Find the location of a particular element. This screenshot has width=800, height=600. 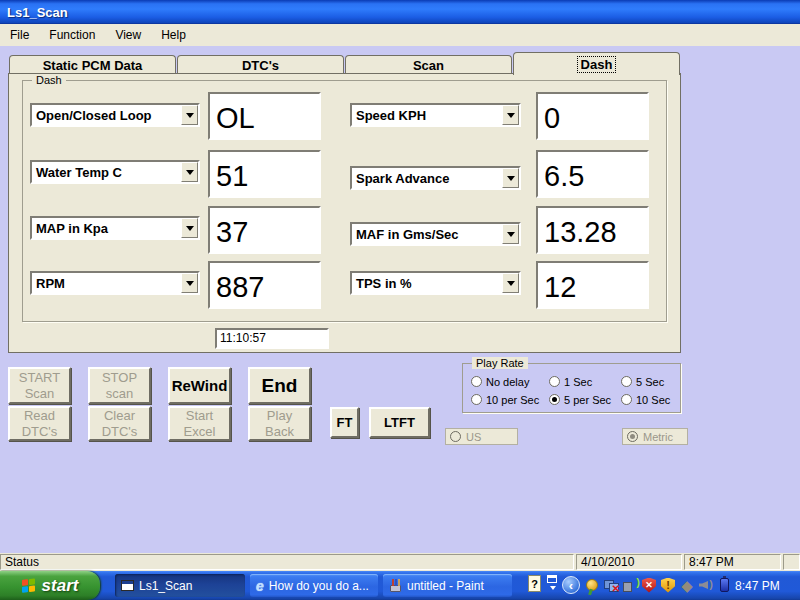

restore-window-icon is located at coordinates (552, 579).